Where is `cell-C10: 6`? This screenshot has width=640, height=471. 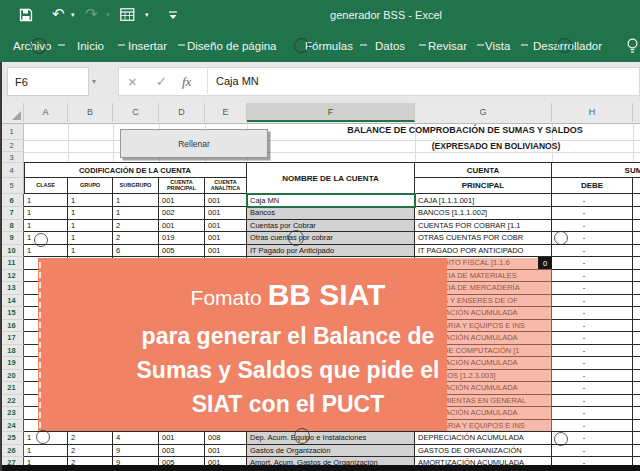 cell-C10: 6 is located at coordinates (136, 252).